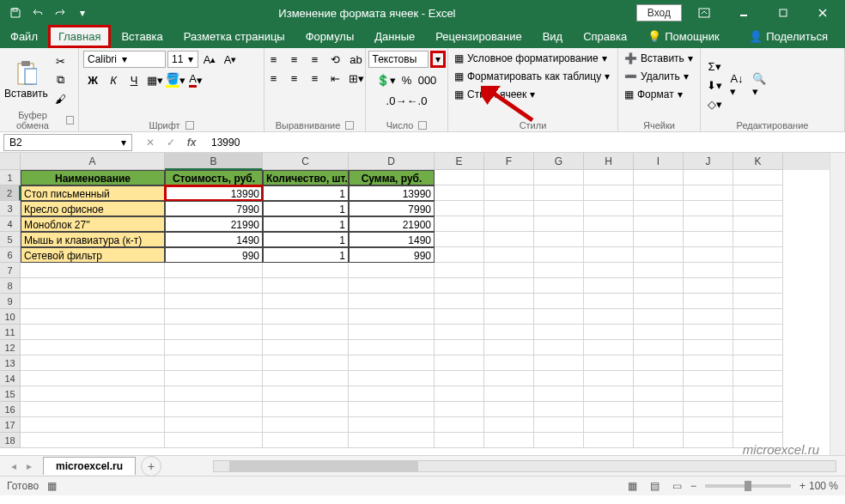  Describe the element at coordinates (306, 193) in the screenshot. I see `cell-C2: 1` at that location.